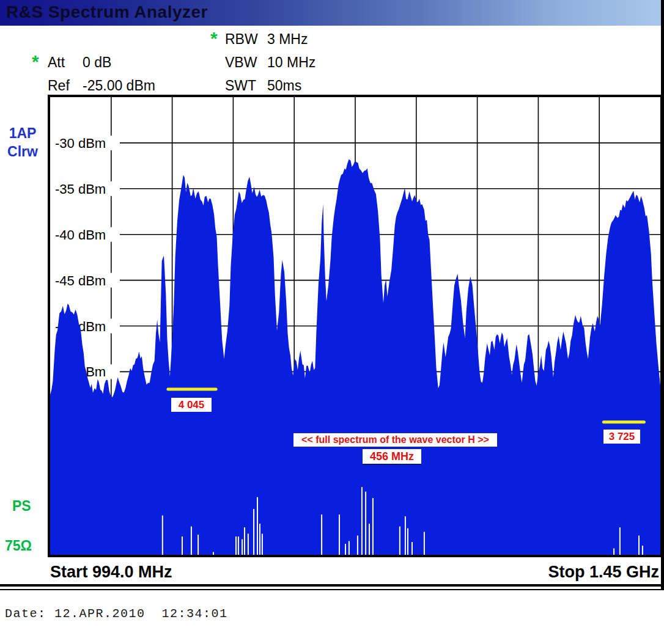 The height and width of the screenshot is (644, 664). I want to click on swt-value: 50ms, so click(284, 86).